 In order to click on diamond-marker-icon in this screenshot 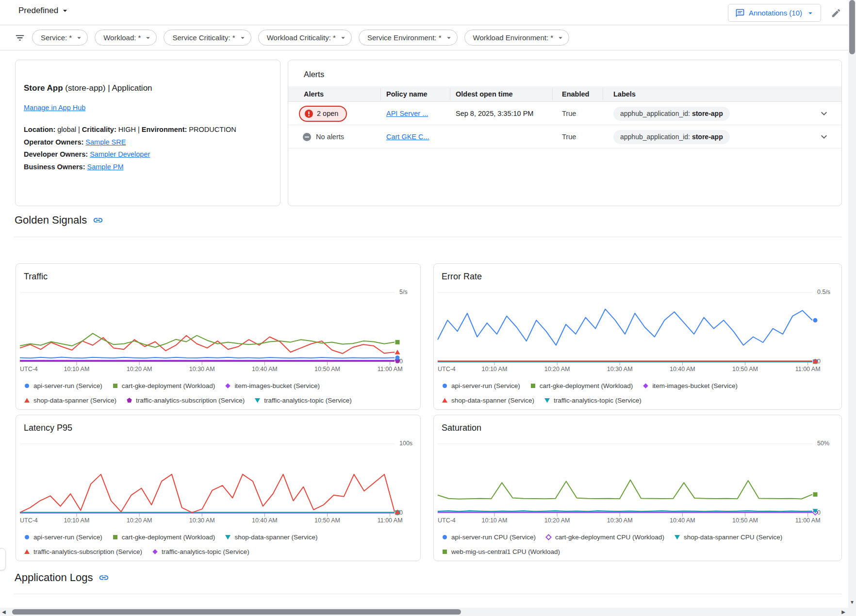, I will do `click(548, 537)`.